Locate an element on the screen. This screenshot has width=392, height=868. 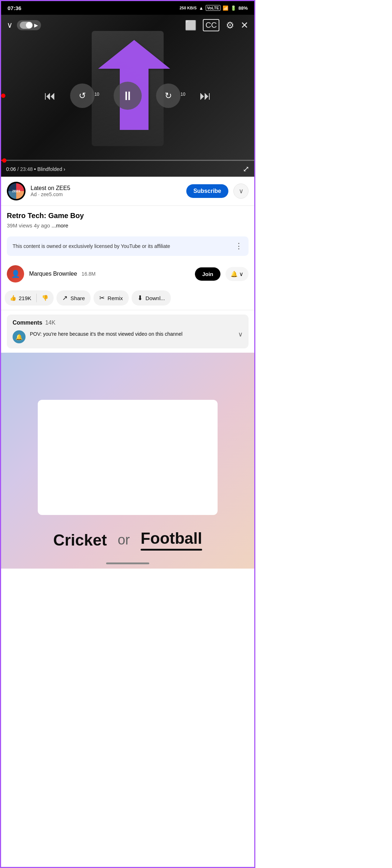
progress-bar is located at coordinates (128, 161).